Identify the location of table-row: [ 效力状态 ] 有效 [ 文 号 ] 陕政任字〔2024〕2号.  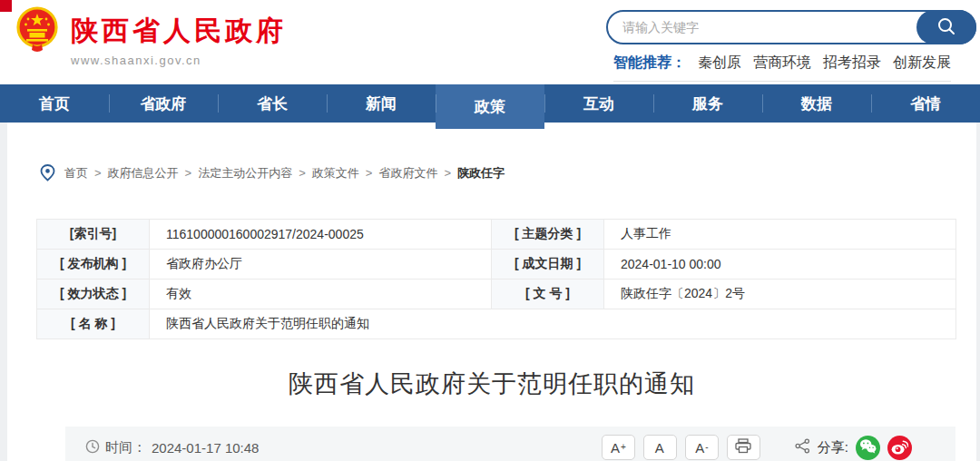
(497, 294).